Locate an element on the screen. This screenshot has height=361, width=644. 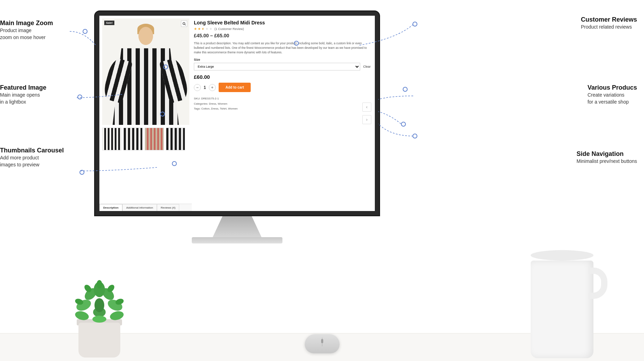
plant-decoration is located at coordinates (99, 312).